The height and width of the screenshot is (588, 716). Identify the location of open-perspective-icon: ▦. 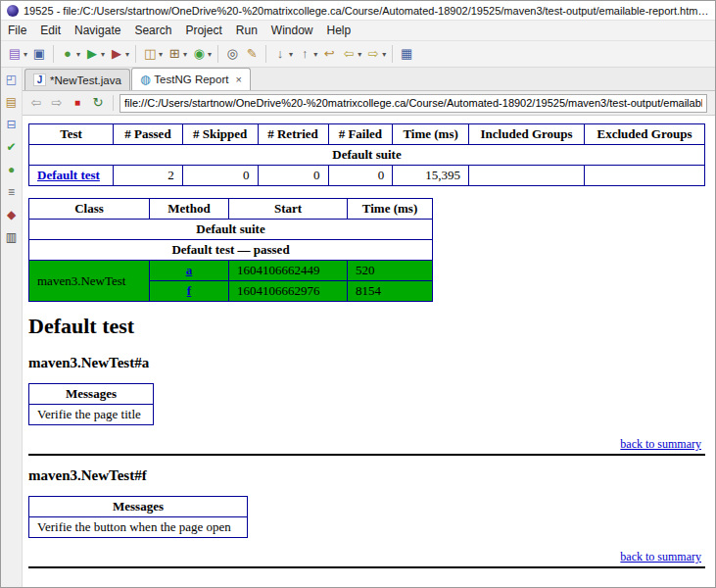
(406, 54).